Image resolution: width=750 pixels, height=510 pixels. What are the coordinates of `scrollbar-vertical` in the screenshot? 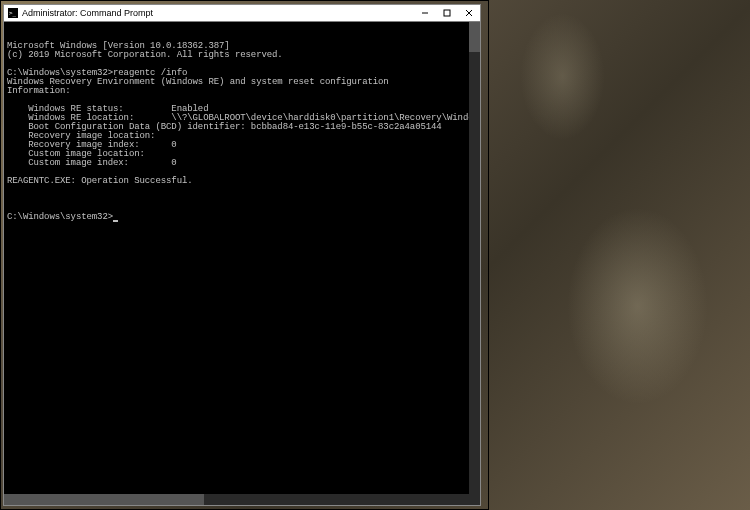 It's located at (474, 258).